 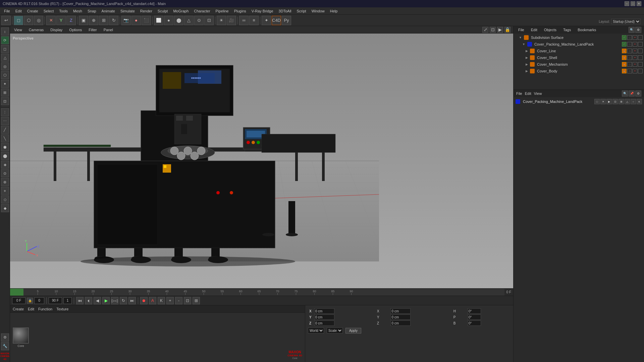 What do you see at coordinates (507, 30) in the screenshot?
I see `vp-lock-button: 🔒` at bounding box center [507, 30].